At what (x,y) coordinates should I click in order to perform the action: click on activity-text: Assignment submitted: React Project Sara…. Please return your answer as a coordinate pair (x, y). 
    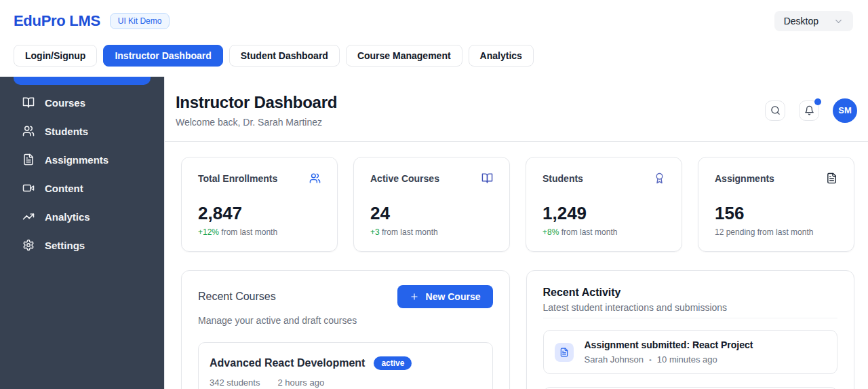
    Looking at the image, I should click on (669, 352).